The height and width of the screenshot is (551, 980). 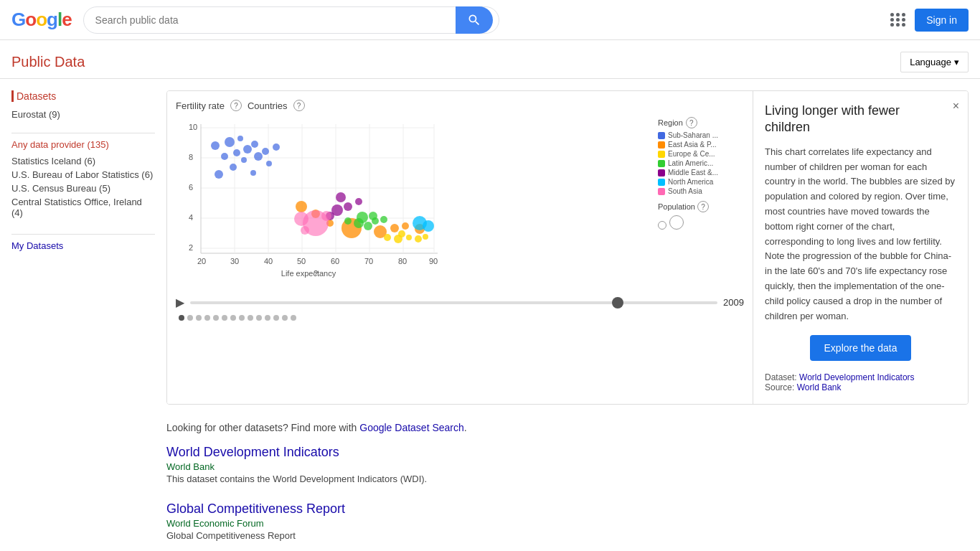 I want to click on legend-north-america: North America, so click(x=701, y=182).